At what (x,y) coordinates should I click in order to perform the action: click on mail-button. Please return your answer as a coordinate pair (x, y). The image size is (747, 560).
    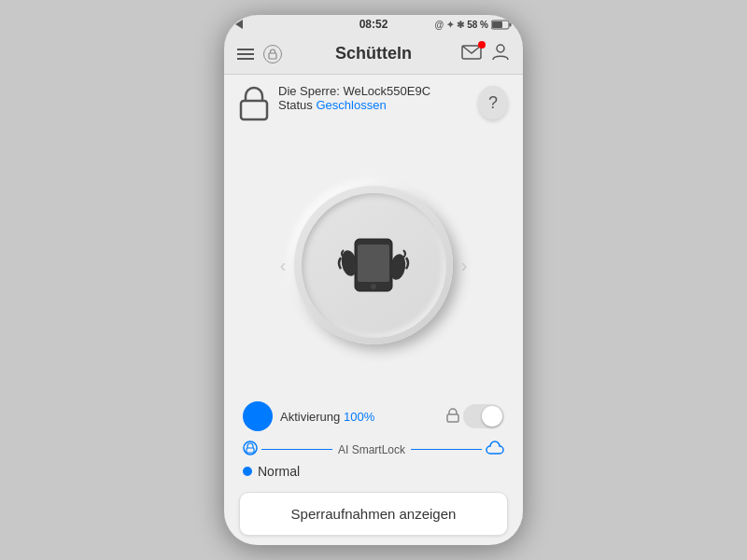
    Looking at the image, I should click on (472, 54).